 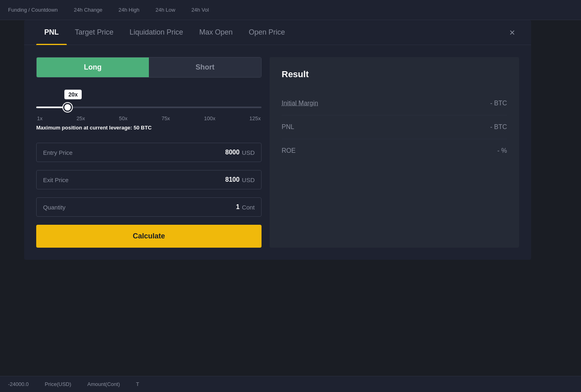 What do you see at coordinates (129, 10) in the screenshot?
I see `high-label: 24h High` at bounding box center [129, 10].